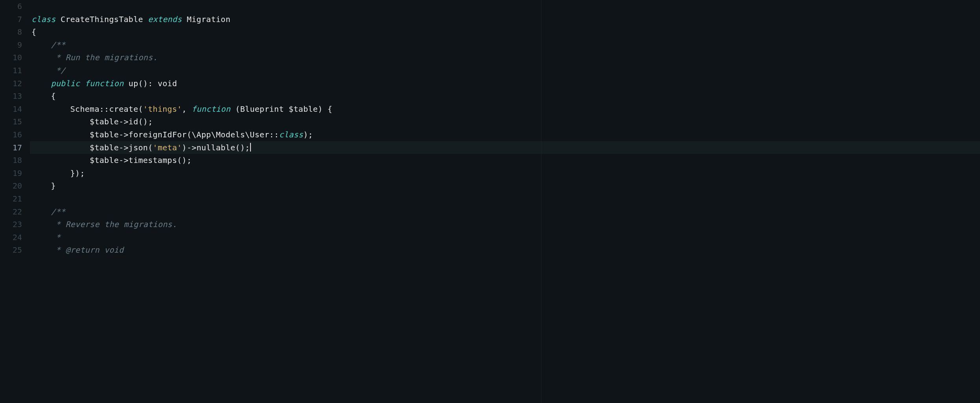 The image size is (980, 403). What do you see at coordinates (90, 109) in the screenshot?
I see `token-var: Schema::` at bounding box center [90, 109].